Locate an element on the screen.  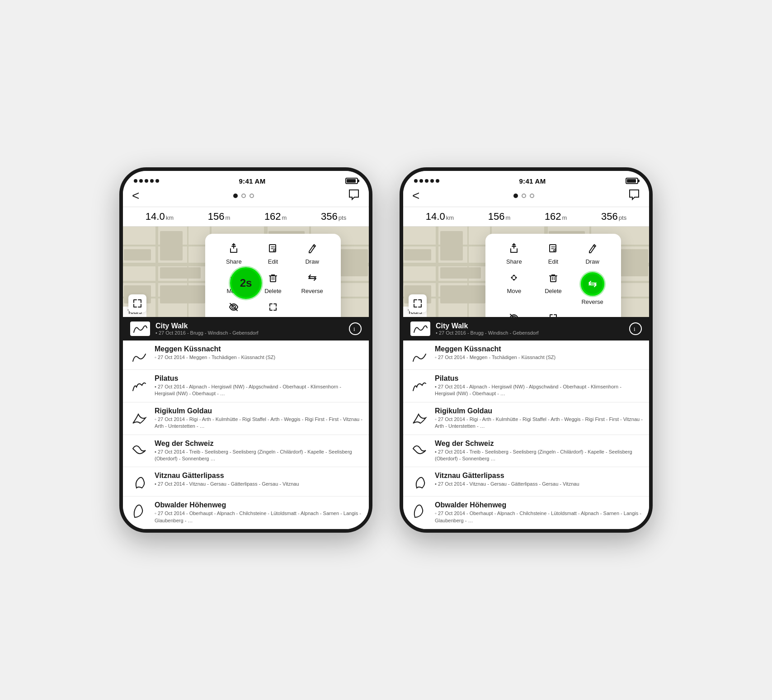
delete-icon is located at coordinates (273, 279).